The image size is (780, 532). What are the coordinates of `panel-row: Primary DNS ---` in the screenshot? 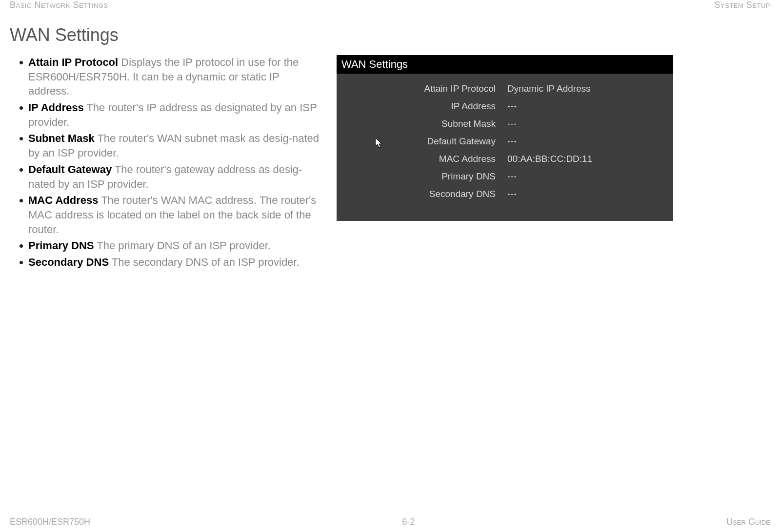 It's located at (527, 177).